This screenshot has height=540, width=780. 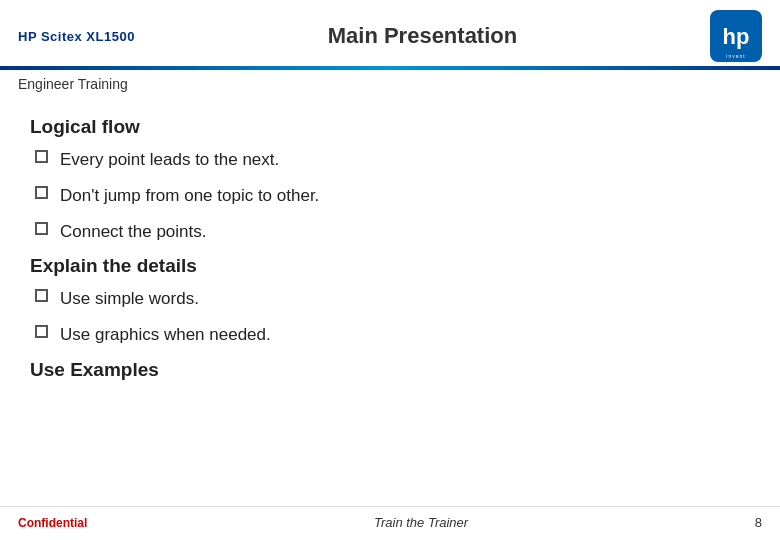 I want to click on list-item-text: Connect the points., so click(x=133, y=232).